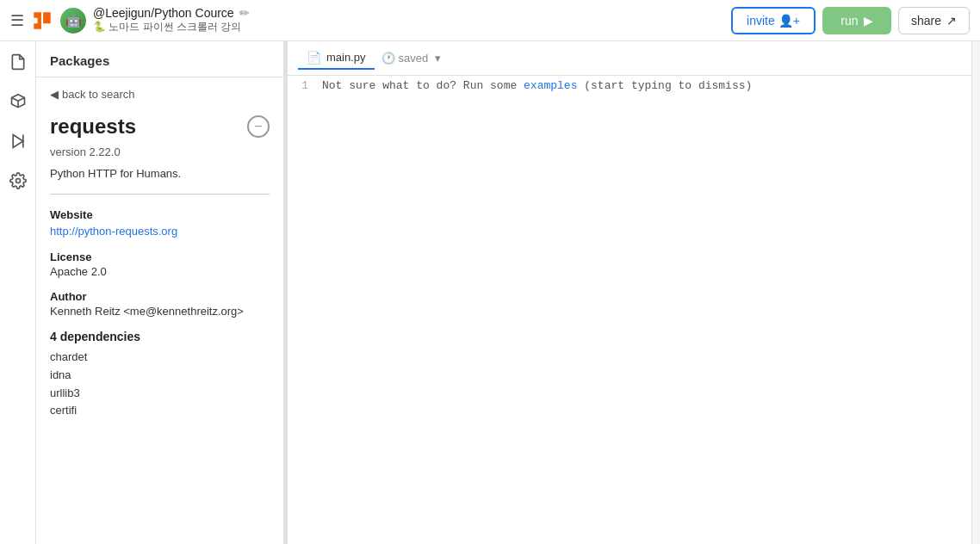 This screenshot has width=980, height=544. I want to click on project-subtitle: 🐍 노마드 파이썬 스크롤러 강의, so click(171, 28).